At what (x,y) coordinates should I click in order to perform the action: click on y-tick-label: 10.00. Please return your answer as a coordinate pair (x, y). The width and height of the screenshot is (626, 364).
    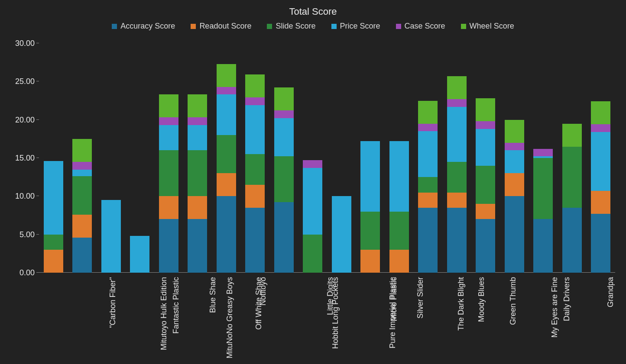
    Looking at the image, I should click on (22, 196).